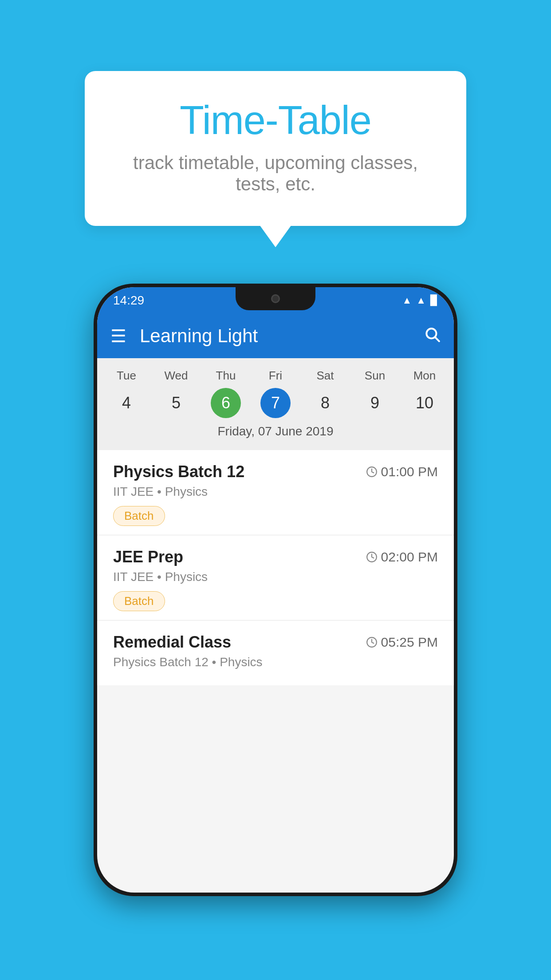  What do you see at coordinates (129, 300) in the screenshot?
I see `status-time: 14:29` at bounding box center [129, 300].